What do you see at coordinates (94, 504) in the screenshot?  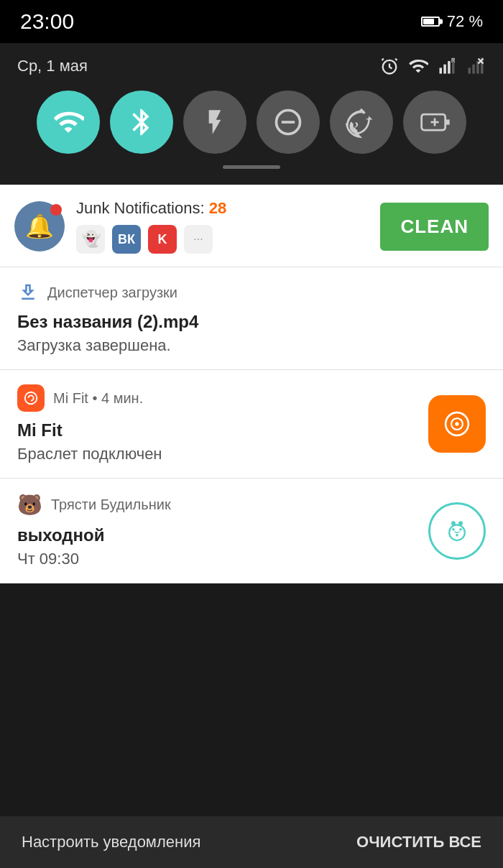 I see `alarm-app-row: 🐻 Трясти Будильник` at bounding box center [94, 504].